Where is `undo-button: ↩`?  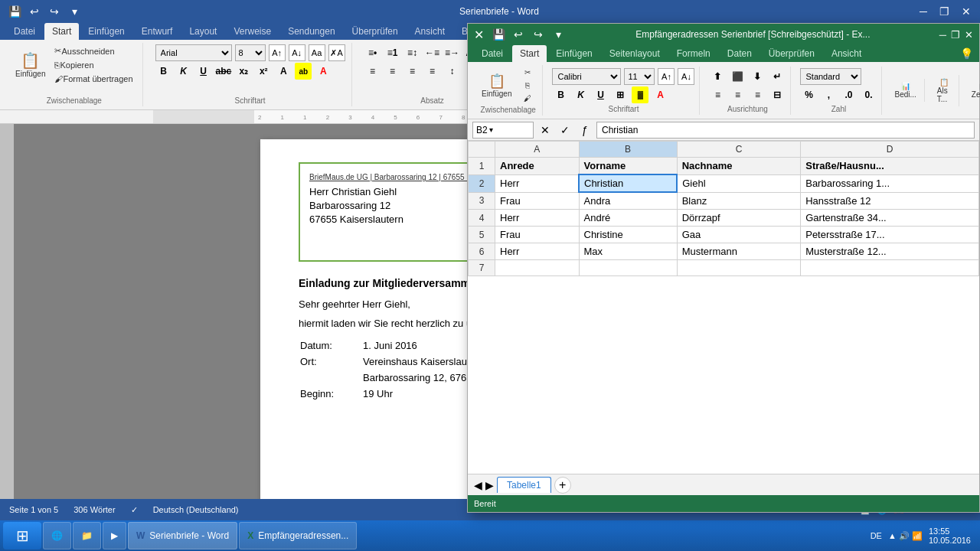
undo-button: ↩ is located at coordinates (34, 11).